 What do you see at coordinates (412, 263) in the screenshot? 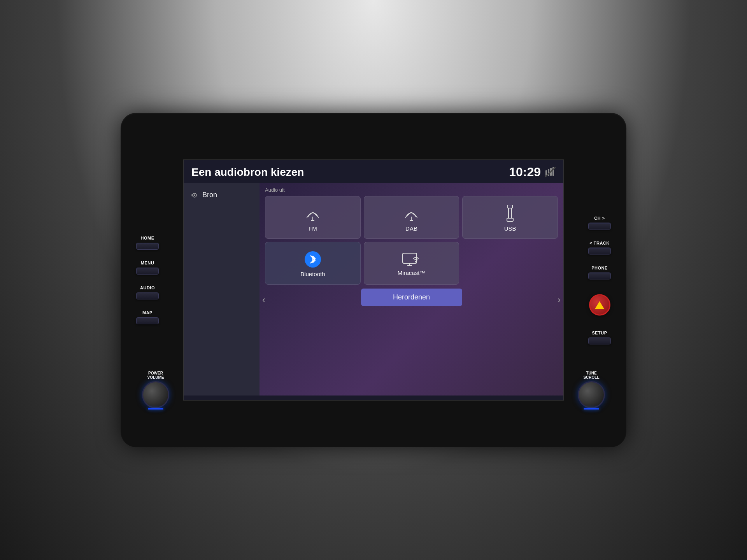
I see `source-tile-miracast: Miracast™` at bounding box center [412, 263].